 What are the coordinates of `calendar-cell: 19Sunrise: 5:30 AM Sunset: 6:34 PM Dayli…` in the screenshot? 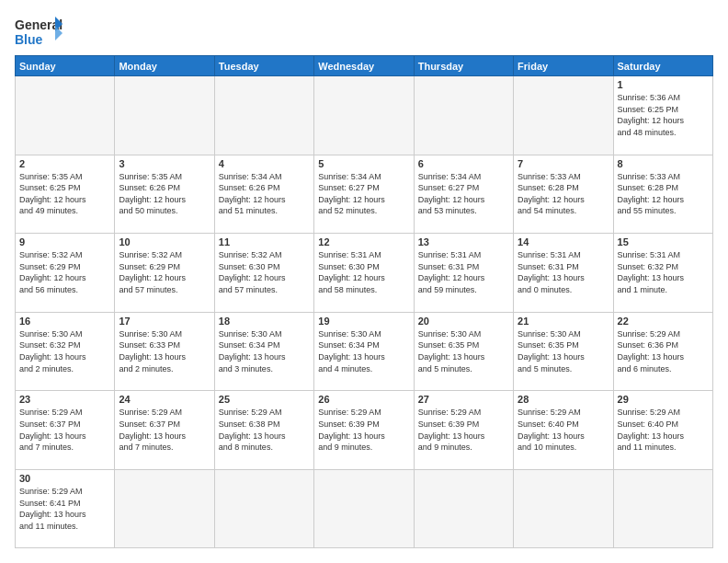 It's located at (364, 351).